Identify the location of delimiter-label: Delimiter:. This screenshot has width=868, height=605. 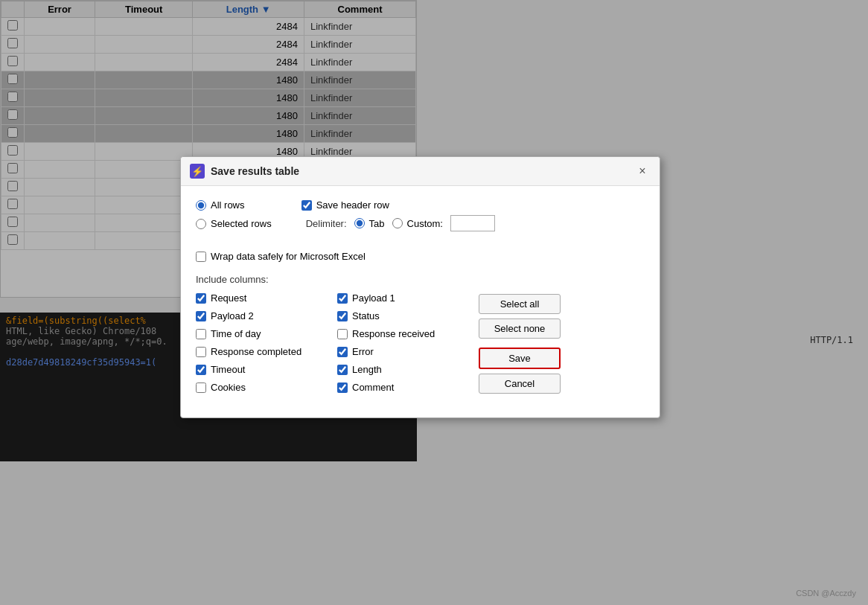
(326, 223).